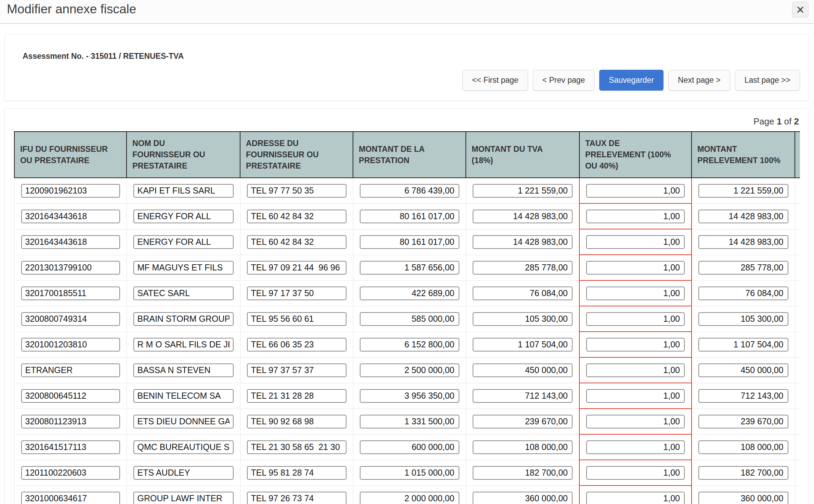 The width and height of the screenshot is (814, 504). I want to click on save-button: Sauvegarder, so click(631, 80).